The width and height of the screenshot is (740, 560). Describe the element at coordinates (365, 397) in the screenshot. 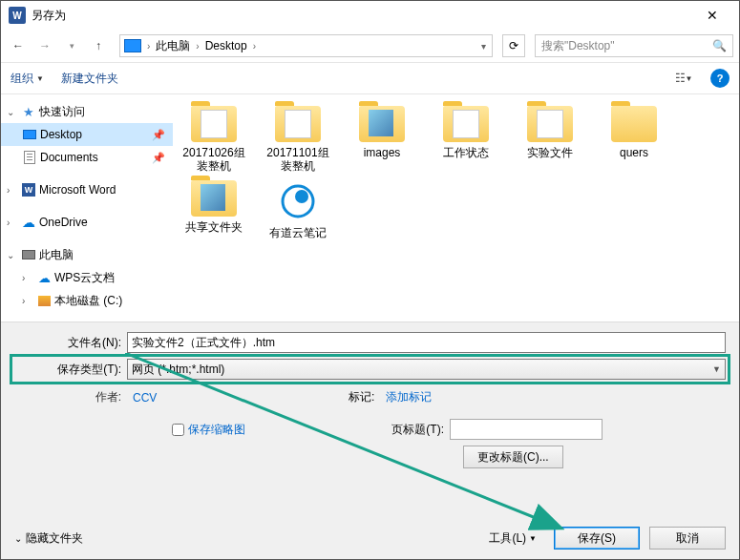

I see `tags-label: 标记:` at that location.